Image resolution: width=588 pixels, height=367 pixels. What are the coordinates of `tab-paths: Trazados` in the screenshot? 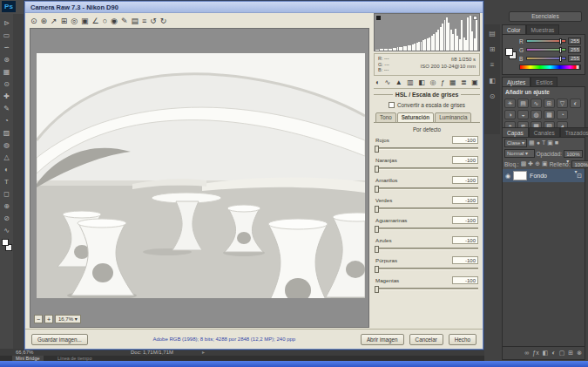 It's located at (574, 133).